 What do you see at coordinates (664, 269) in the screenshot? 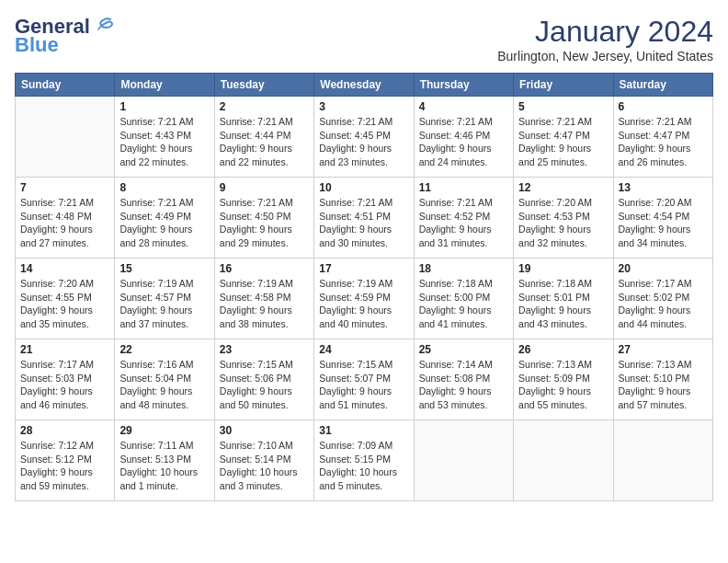
I see `day-number: 20` at bounding box center [664, 269].